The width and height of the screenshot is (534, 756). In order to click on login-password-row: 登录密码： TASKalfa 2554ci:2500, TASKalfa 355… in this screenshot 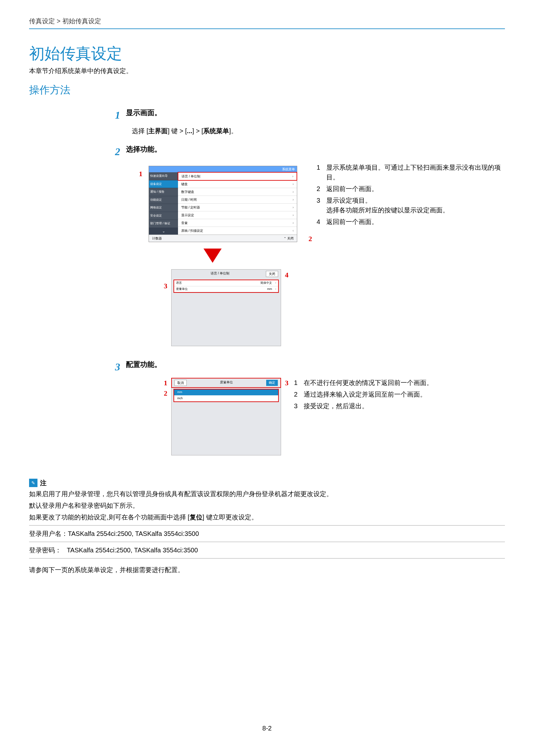, I will do `click(267, 550)`.